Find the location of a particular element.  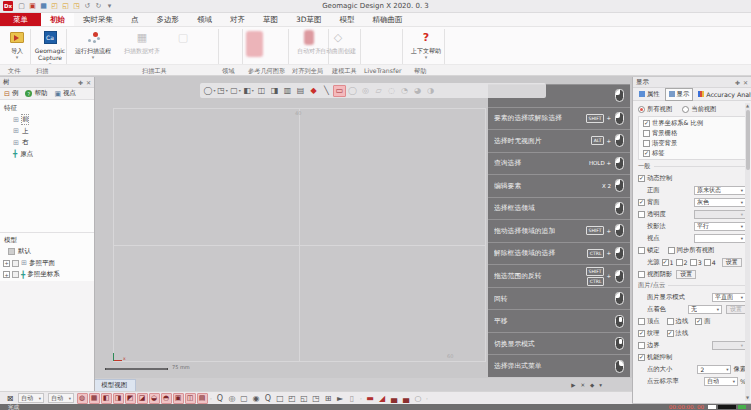

paint-bucket-icon: ◆ is located at coordinates (314, 91).